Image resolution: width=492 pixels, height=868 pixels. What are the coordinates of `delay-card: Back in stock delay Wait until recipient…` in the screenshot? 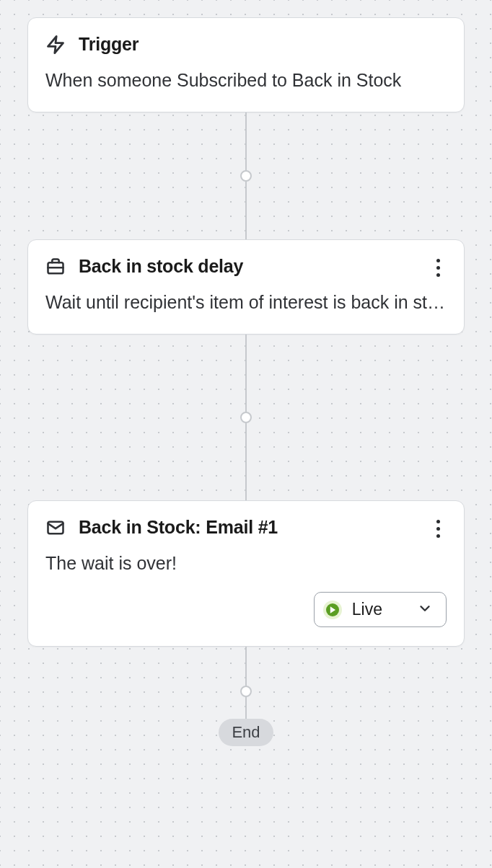 It's located at (246, 287).